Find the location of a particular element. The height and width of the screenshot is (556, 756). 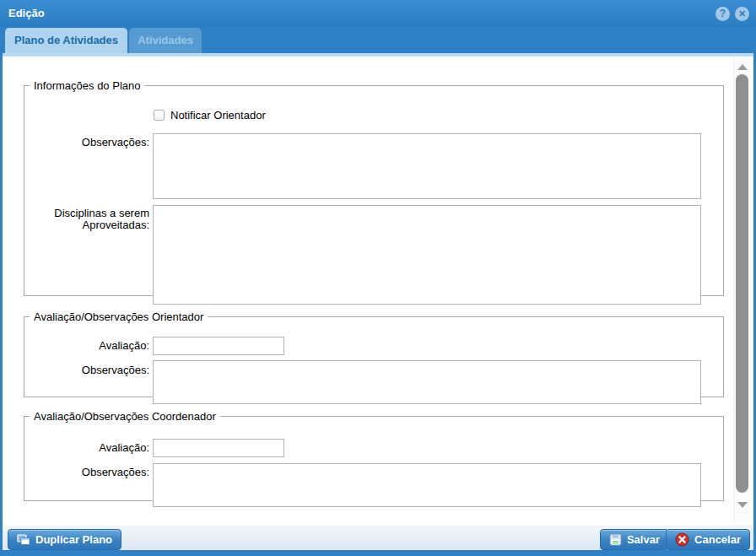

coordinator-observations-textarea is located at coordinates (427, 485).